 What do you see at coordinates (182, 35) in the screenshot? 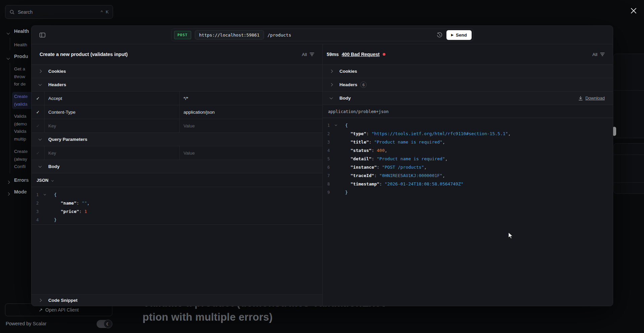
I see `http-method-badge: POST` at bounding box center [182, 35].